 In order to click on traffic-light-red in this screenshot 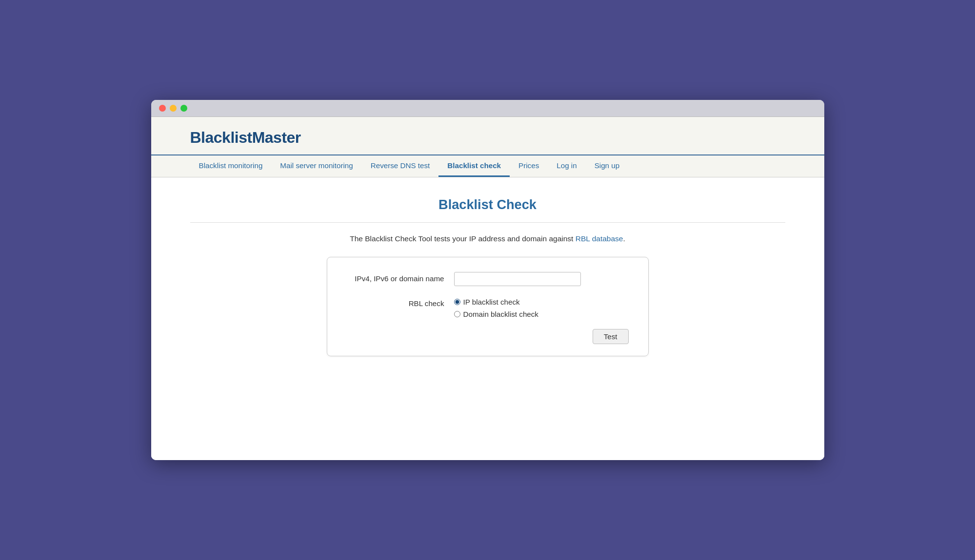, I will do `click(162, 108)`.